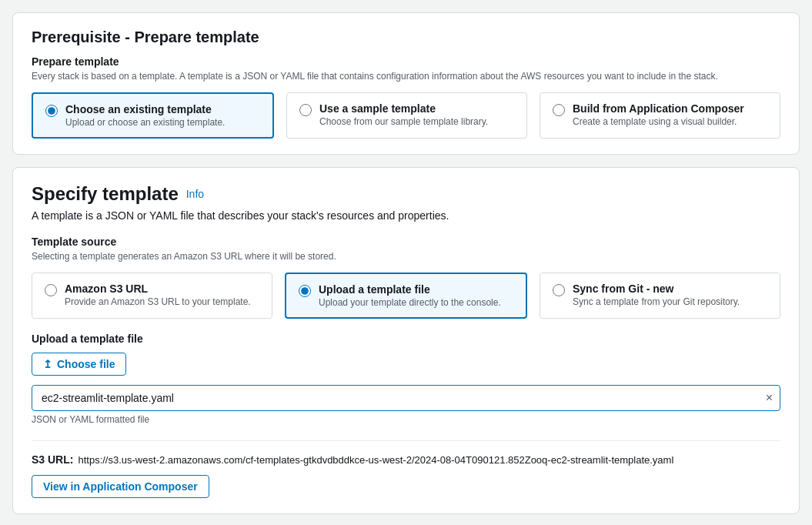 Image resolution: width=812 pixels, height=525 pixels. What do you see at coordinates (152, 115) in the screenshot?
I see `option-existing-template: Choose an existing template Upload or ch…` at bounding box center [152, 115].